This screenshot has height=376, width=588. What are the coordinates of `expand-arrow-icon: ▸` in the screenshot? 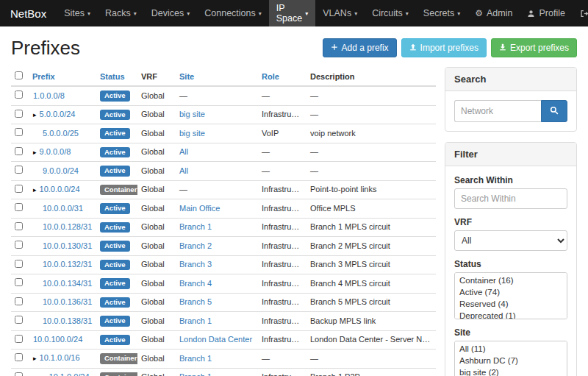 It's located at (35, 190).